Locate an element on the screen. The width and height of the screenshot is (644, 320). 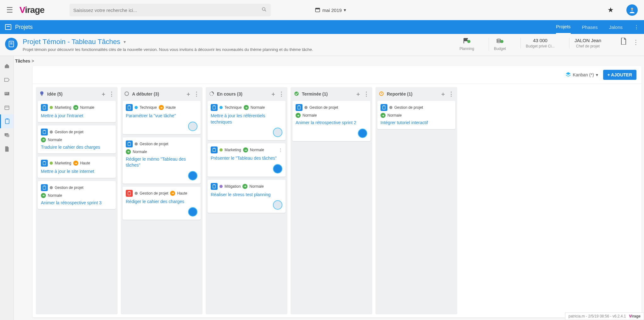
kanban-card: Technique➜NormaleMettre à jour les référ… is located at coordinates (247, 121).